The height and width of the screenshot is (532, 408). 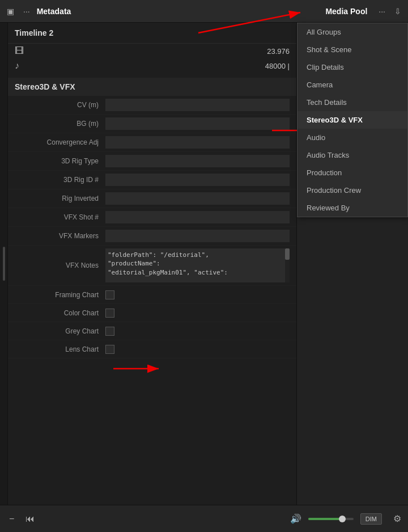 I want to click on dropdown-item-clip-details: Clip Details, so click(x=352, y=67).